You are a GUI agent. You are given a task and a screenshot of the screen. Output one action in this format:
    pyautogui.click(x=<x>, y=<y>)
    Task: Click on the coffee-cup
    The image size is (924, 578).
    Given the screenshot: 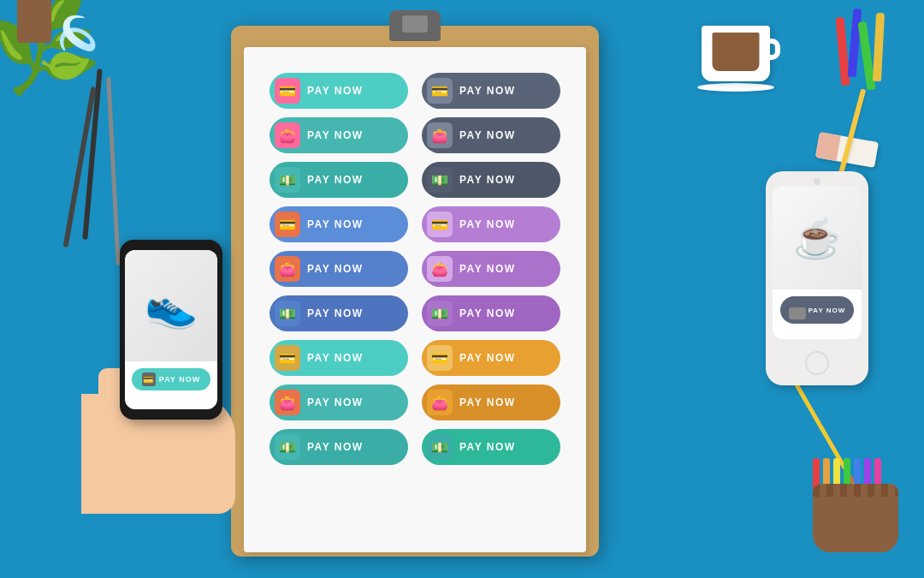 What is the action you would take?
    pyautogui.click(x=736, y=69)
    